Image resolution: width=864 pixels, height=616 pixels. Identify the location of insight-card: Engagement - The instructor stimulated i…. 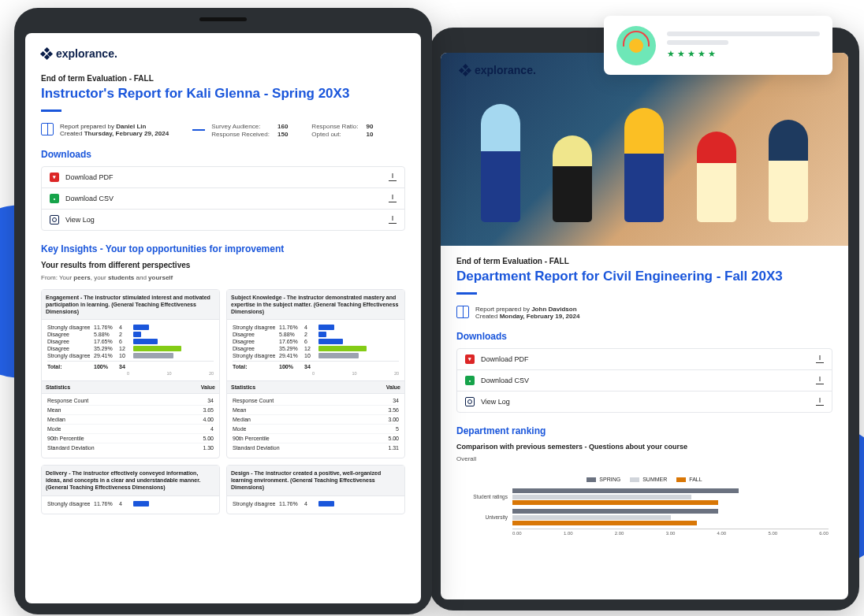
(131, 373).